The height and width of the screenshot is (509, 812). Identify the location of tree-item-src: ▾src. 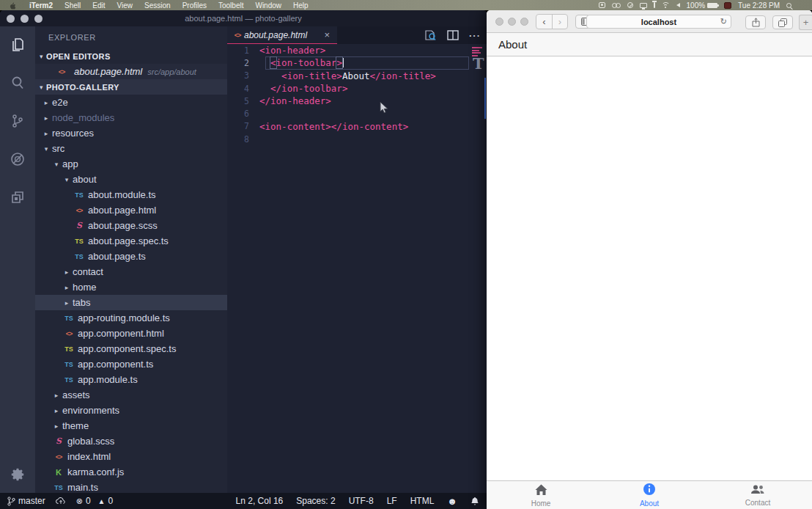
(131, 148).